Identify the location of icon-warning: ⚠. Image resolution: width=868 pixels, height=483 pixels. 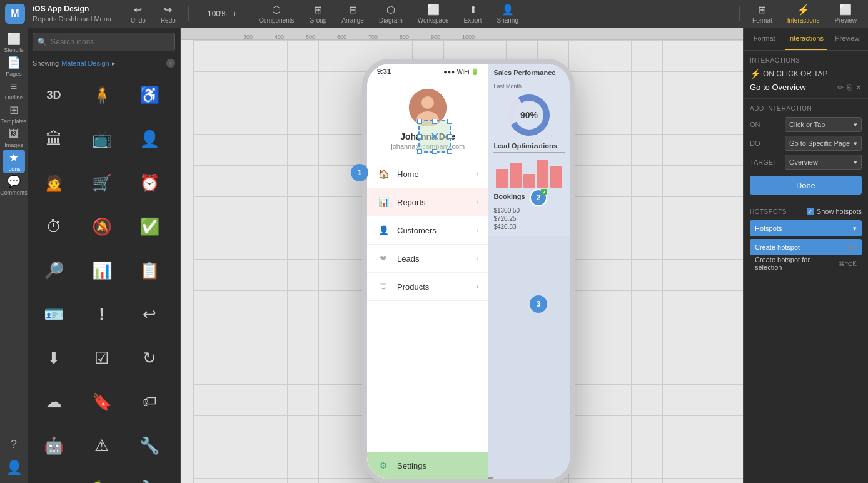
(102, 445).